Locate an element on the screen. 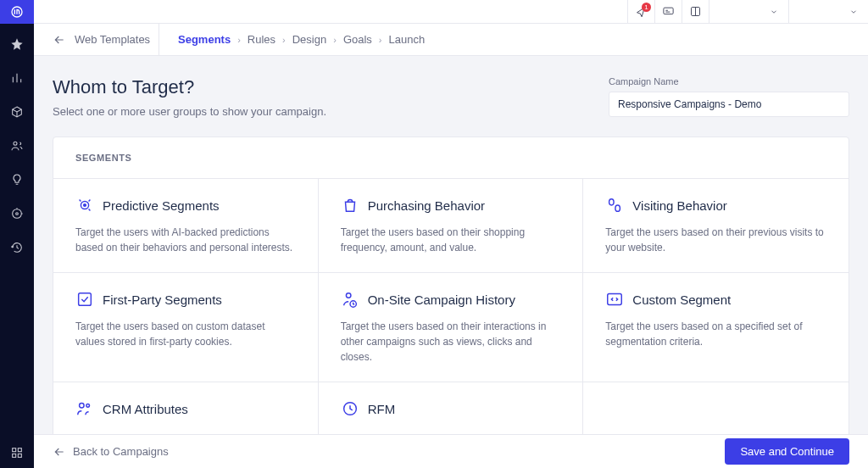 The width and height of the screenshot is (868, 468). nav-star is located at coordinates (17, 44).